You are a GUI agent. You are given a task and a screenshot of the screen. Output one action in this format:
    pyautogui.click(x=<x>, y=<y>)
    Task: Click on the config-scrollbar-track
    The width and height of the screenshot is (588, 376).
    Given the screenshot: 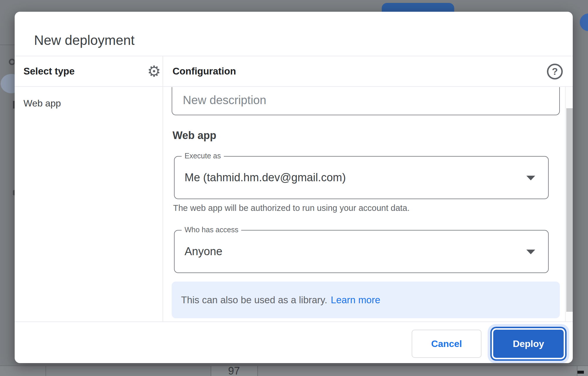 What is the action you would take?
    pyautogui.click(x=569, y=204)
    